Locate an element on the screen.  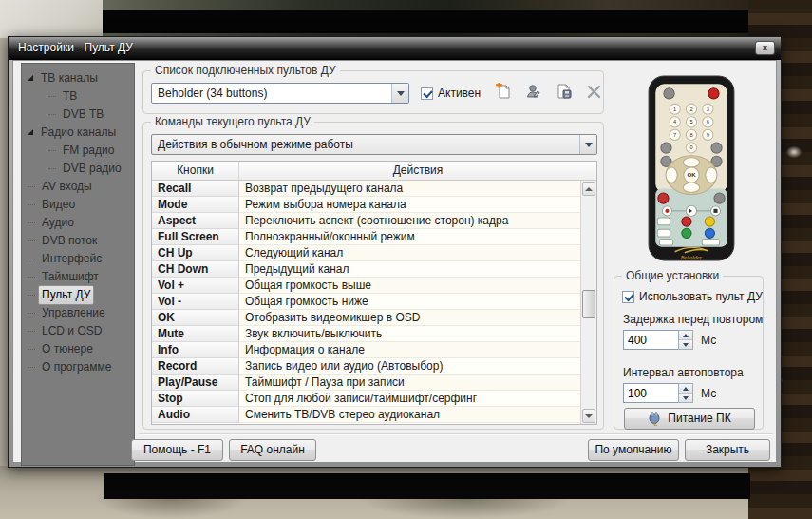
column-header-actions: Действия is located at coordinates (418, 171).